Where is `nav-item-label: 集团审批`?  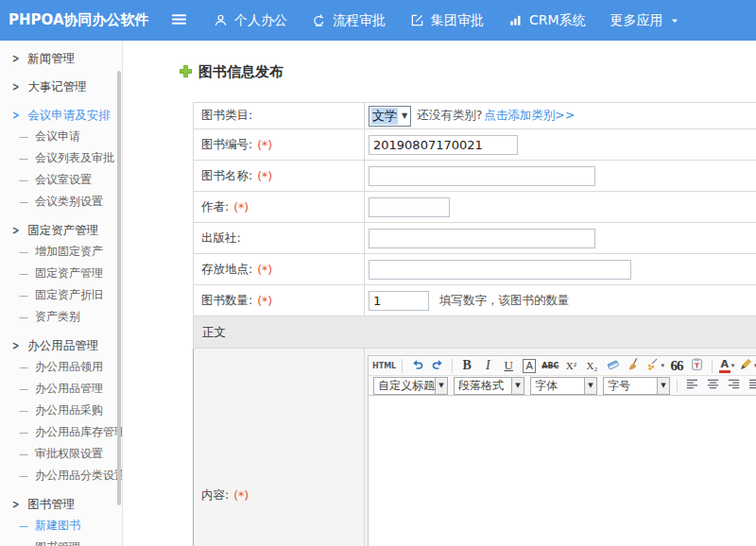 nav-item-label: 集团审批 is located at coordinates (457, 21).